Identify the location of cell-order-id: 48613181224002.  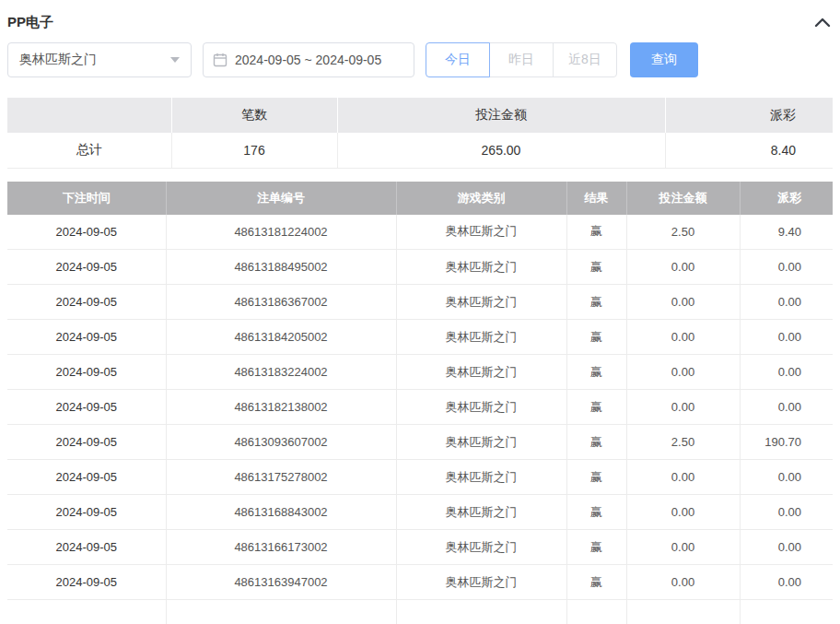
(281, 232).